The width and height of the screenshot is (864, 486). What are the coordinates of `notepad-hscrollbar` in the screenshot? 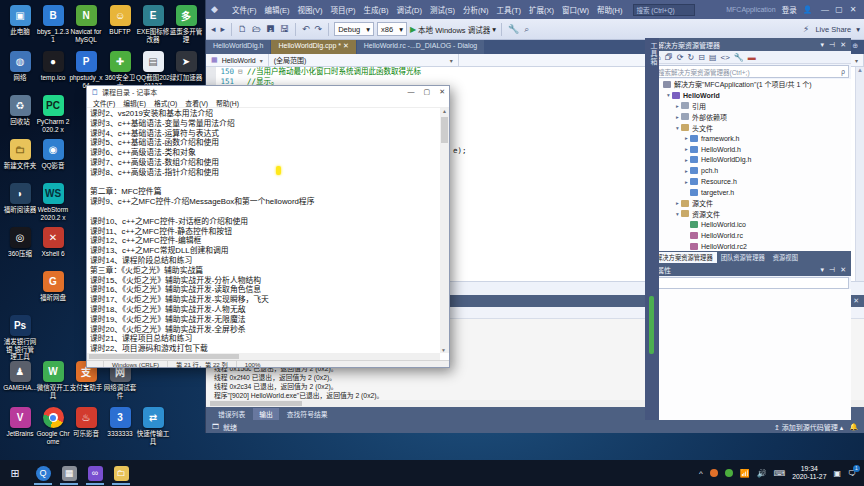 It's located at (264, 356).